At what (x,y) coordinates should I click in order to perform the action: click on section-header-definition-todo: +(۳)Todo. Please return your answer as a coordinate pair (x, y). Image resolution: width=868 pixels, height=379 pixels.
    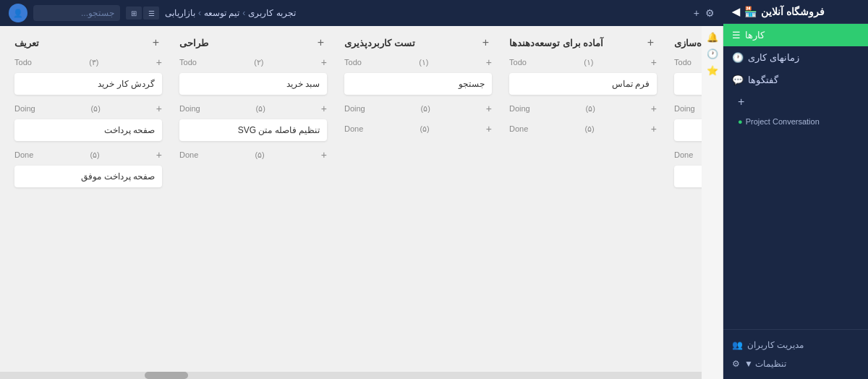
    Looking at the image, I should click on (88, 62).